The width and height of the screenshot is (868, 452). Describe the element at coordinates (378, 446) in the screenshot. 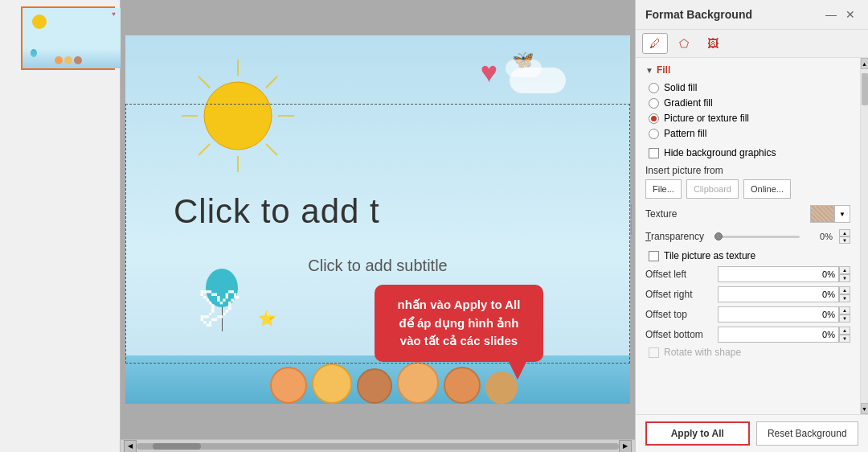

I see `scrollbar-track` at that location.